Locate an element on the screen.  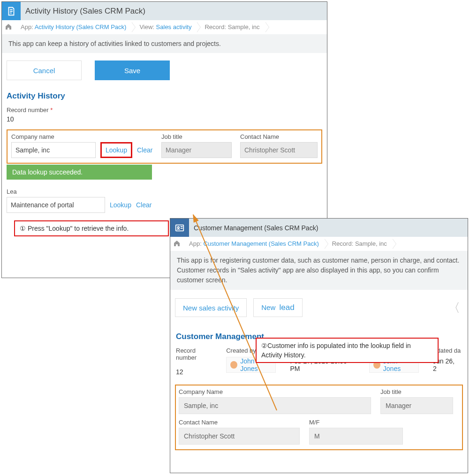
lead-clear-link: Clear is located at coordinates (144, 205).